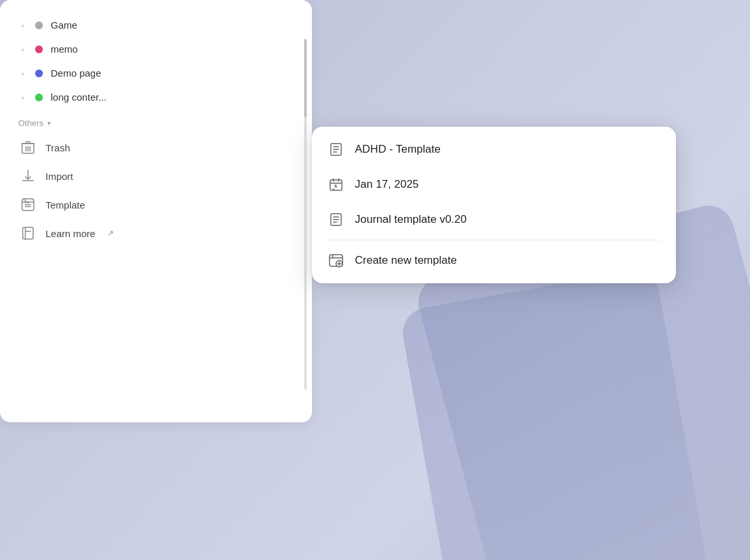  Describe the element at coordinates (156, 49) in the screenshot. I see `sidebar-item-memo: › memo` at that location.